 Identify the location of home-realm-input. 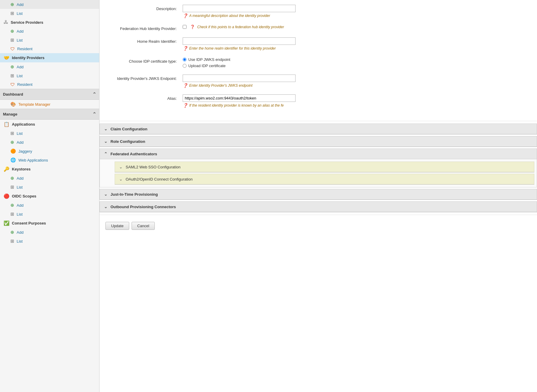
(239, 41).